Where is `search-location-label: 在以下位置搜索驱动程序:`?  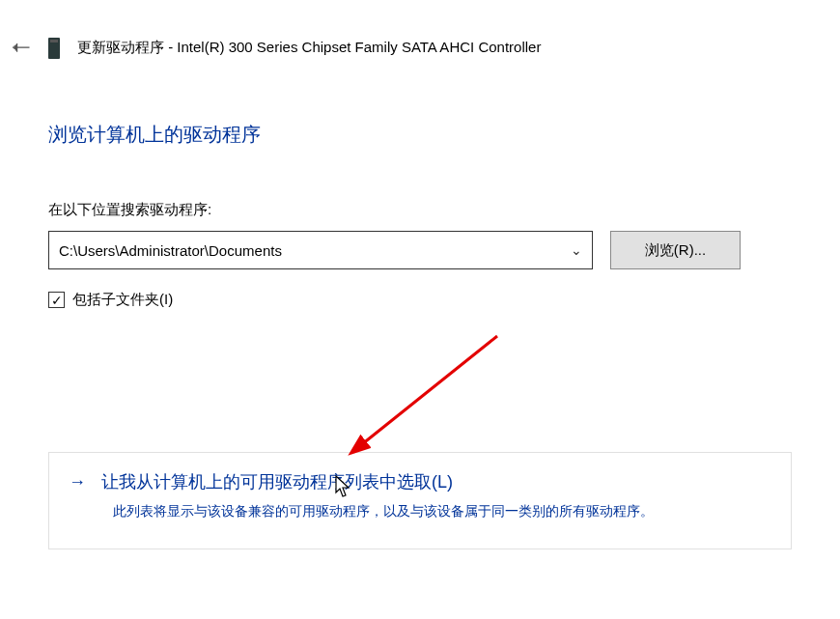 search-location-label: 在以下位置搜索驱动程序: is located at coordinates (420, 211).